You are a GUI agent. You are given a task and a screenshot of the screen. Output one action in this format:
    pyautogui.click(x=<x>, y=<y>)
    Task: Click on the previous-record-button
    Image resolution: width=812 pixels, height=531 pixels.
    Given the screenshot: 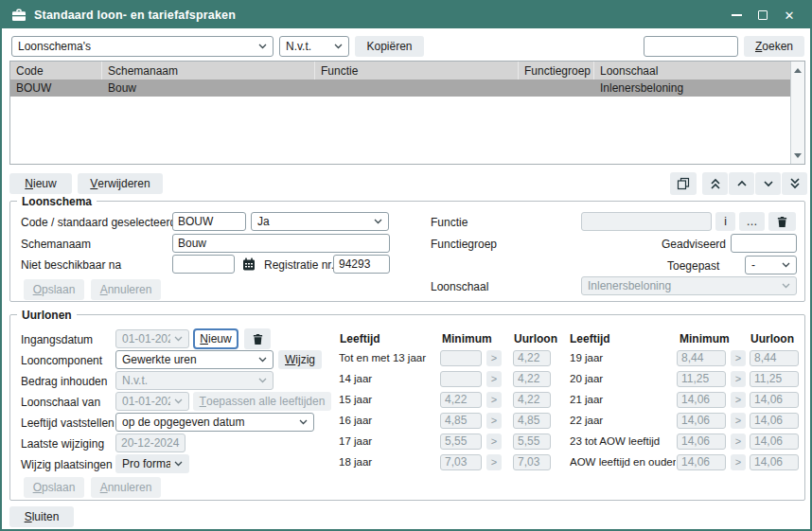 What is the action you would take?
    pyautogui.click(x=742, y=184)
    